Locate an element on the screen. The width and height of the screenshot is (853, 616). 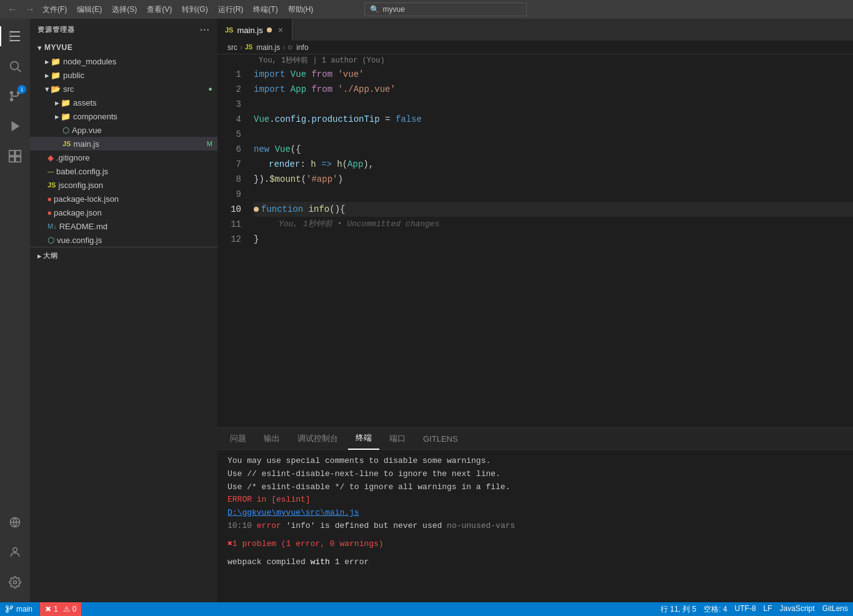
status-line-col: 行 11, 列 5 is located at coordinates (679, 610).